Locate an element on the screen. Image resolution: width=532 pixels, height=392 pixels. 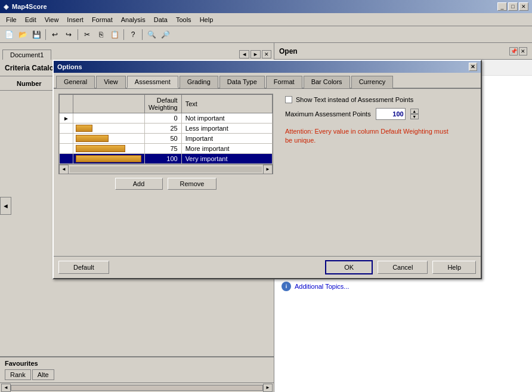
col-number-header: Number is located at coordinates (35, 84).